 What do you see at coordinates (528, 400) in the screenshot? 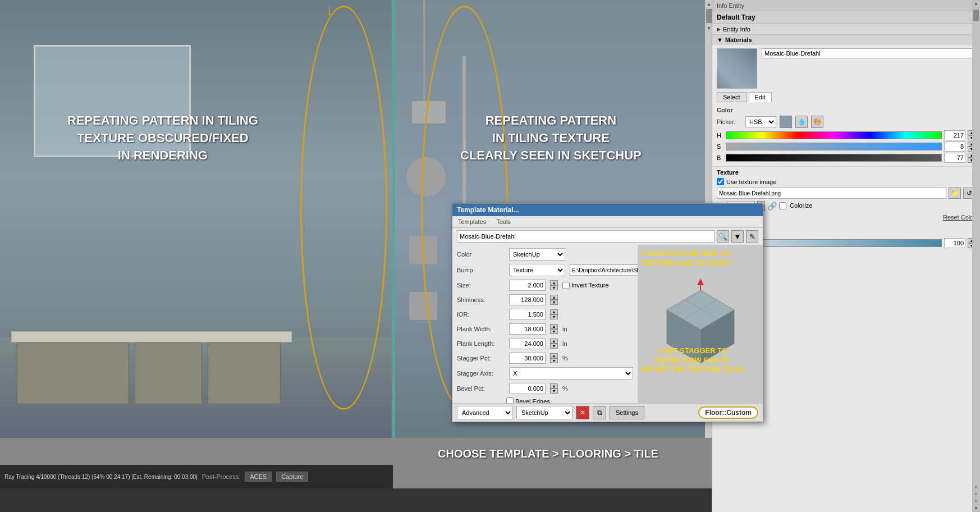
I see `bevel-edges-label: Bevel Edges` at bounding box center [528, 400].